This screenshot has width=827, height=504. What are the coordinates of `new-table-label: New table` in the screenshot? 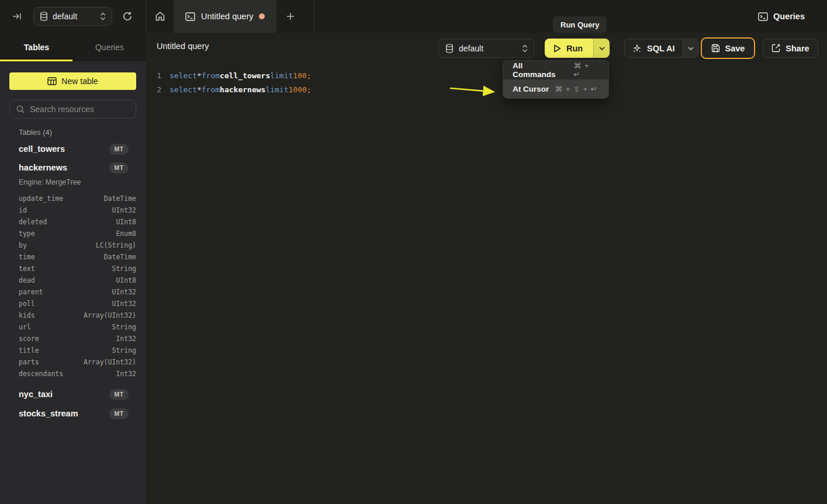 It's located at (79, 81).